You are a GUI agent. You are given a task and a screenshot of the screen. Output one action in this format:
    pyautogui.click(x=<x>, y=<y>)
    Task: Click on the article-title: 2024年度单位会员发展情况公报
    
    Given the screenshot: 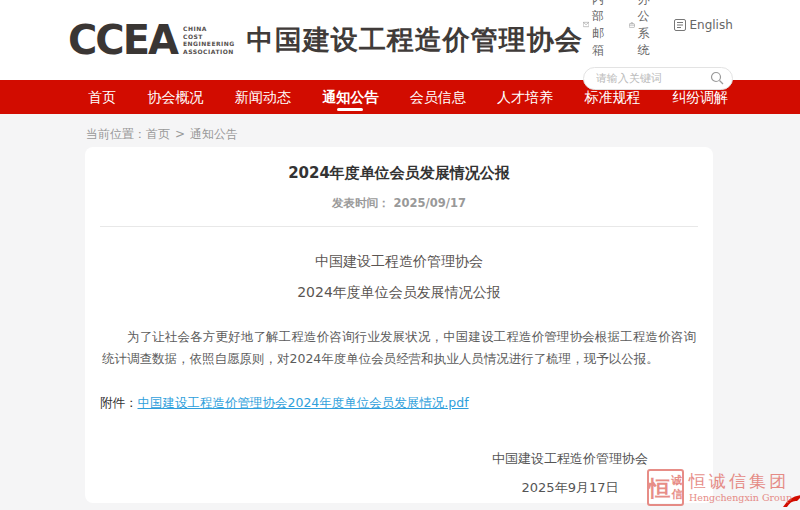 What is the action you would take?
    pyautogui.click(x=399, y=174)
    